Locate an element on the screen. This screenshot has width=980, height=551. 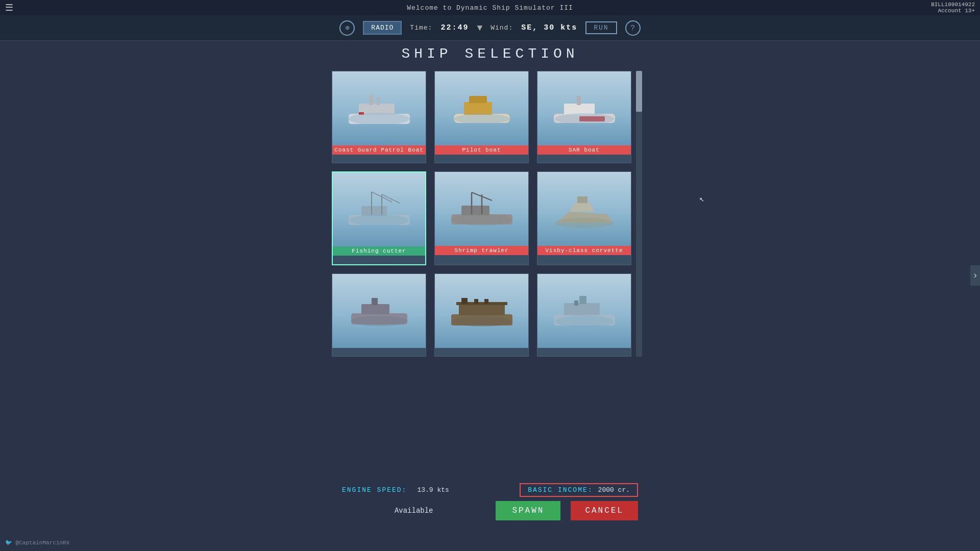
wind-label: Wind: is located at coordinates (502, 28).